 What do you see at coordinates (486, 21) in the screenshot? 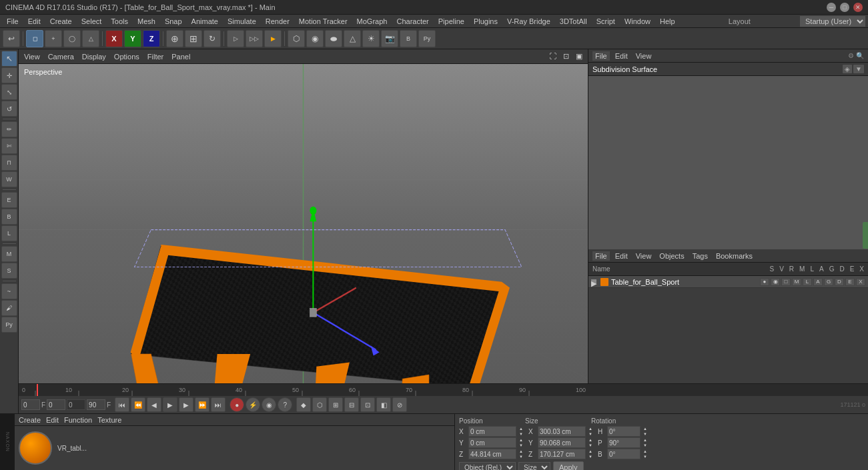
I see `menu-plugins: Plugins` at bounding box center [486, 21].